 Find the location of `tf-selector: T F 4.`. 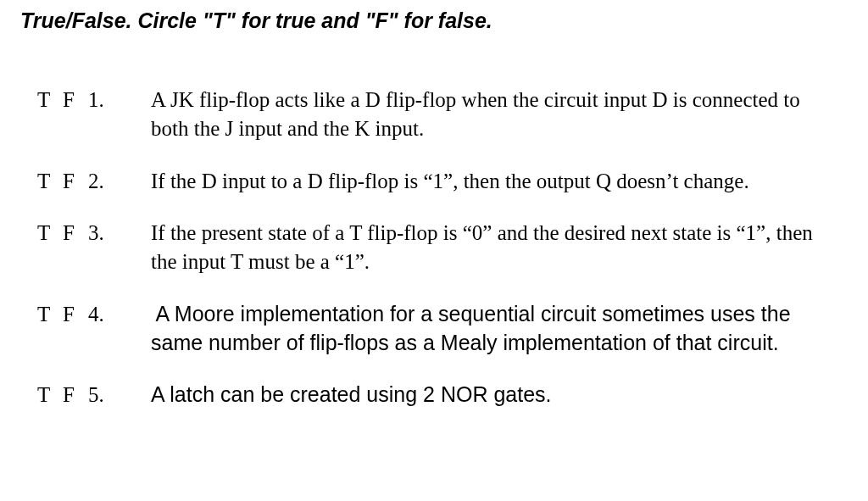

tf-selector: T F 4. is located at coordinates (75, 315).